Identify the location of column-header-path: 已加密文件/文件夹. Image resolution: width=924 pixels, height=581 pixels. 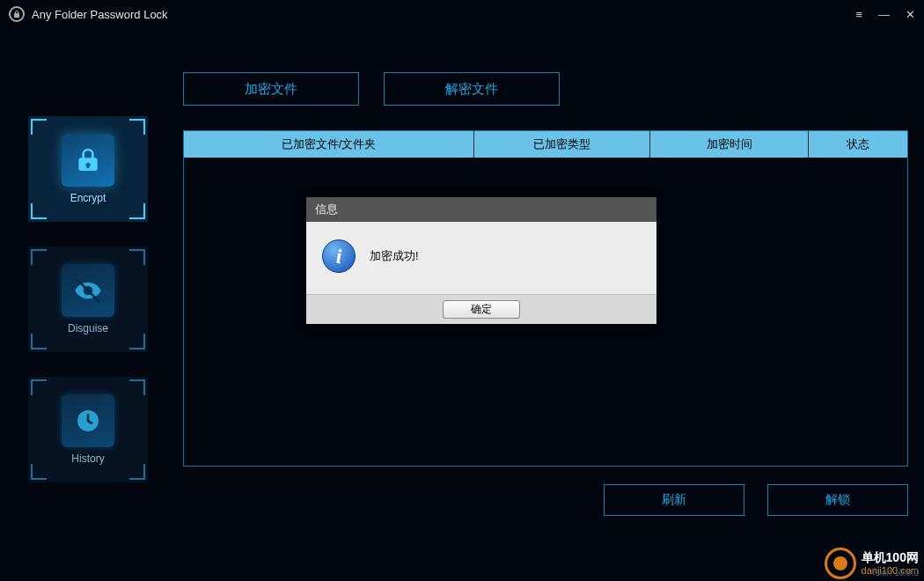
(329, 144).